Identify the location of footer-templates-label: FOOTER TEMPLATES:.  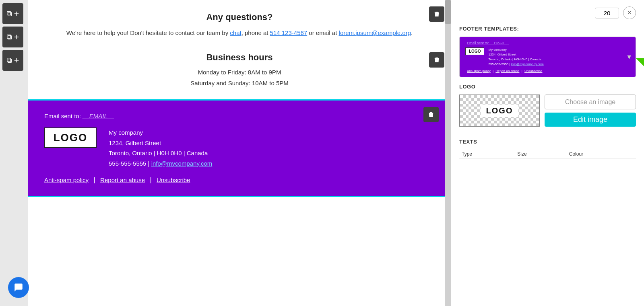
(547, 29).